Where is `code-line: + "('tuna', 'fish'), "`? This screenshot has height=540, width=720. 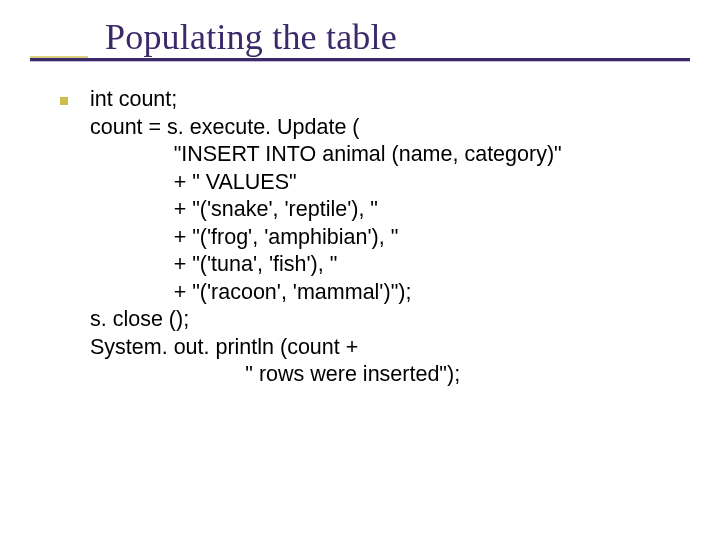 code-line: + "('tuna', 'fish'), " is located at coordinates (395, 265).